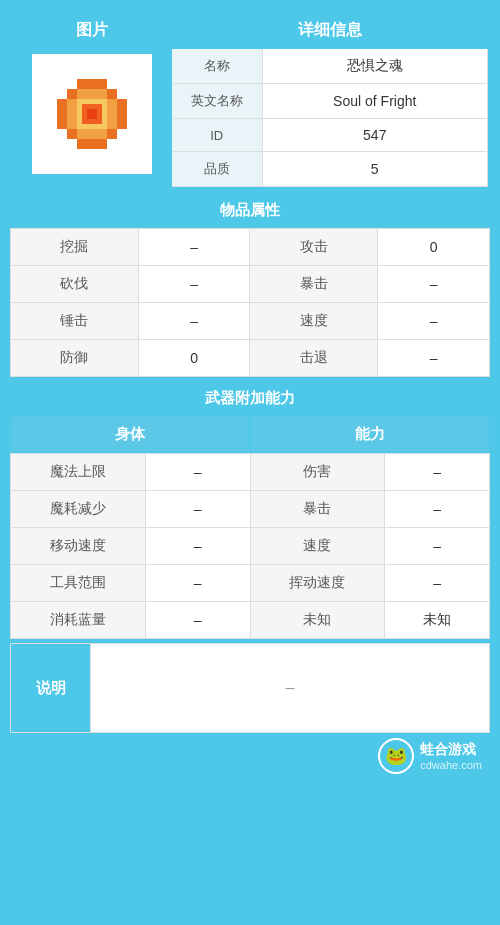 This screenshot has height=925, width=500. Describe the element at coordinates (438, 620) in the screenshot. I see `value-unknown: 未知` at that location.